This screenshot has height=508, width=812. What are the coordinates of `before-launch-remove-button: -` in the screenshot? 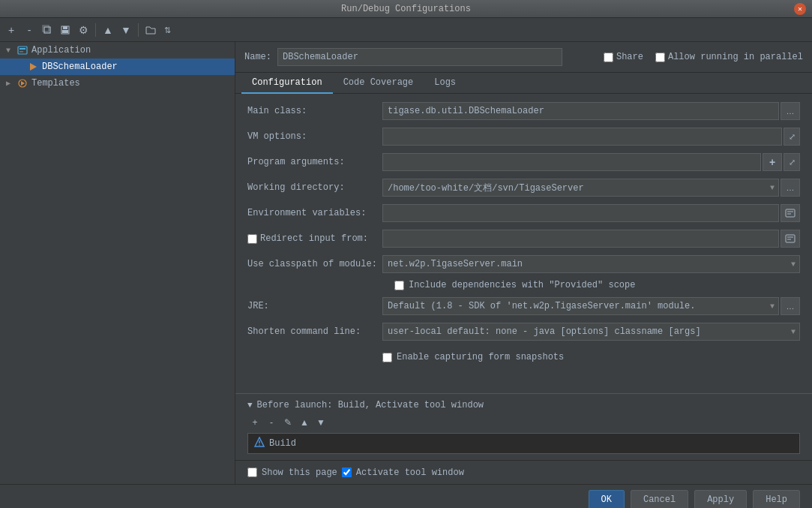 It's located at (271, 422).